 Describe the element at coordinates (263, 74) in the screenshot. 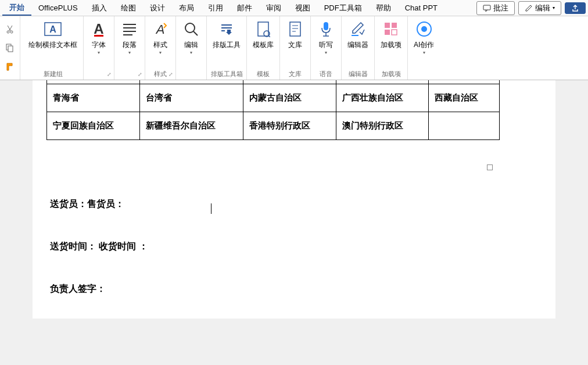

I see `template-group-label: 模板` at that location.